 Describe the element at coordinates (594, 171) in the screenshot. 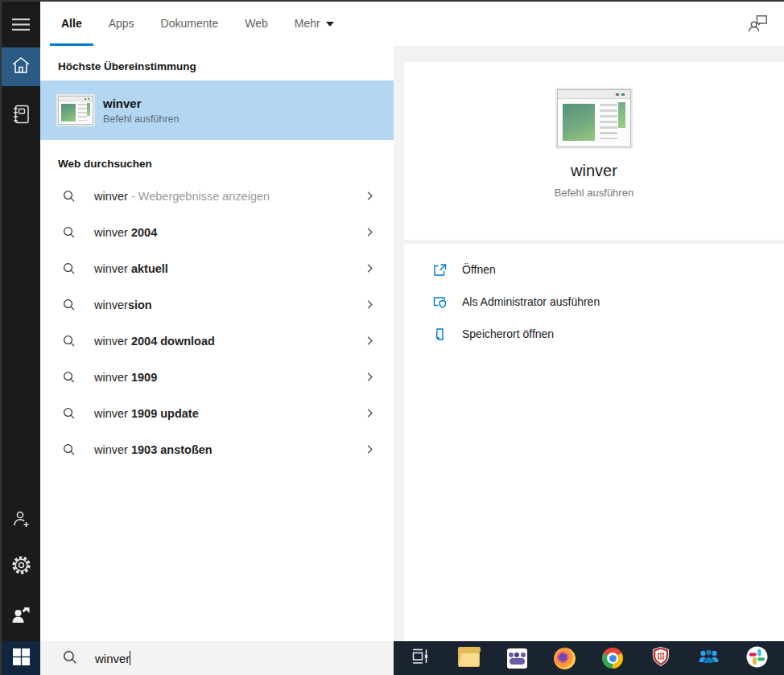

I see `app-title: winver` at that location.